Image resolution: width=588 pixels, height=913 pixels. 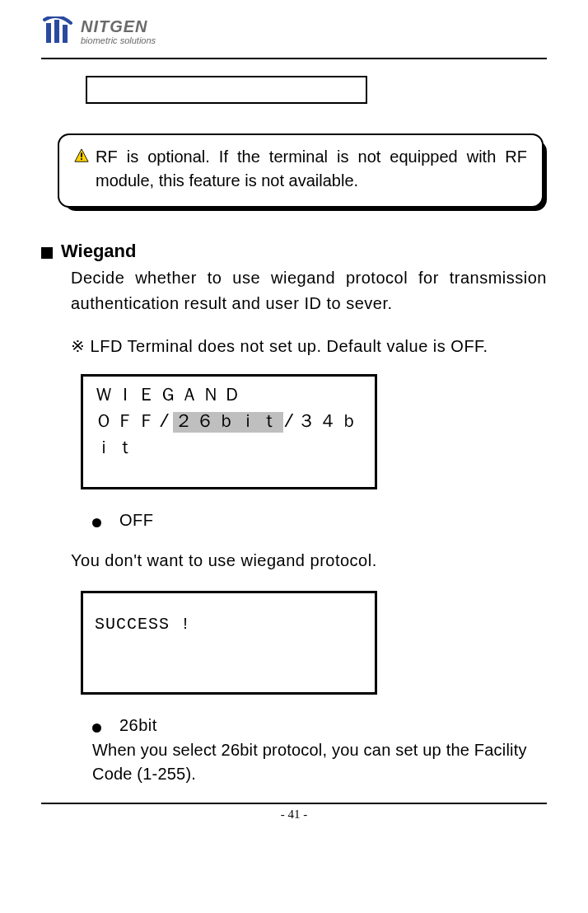 I want to click on lcd-line-2: ＯＦＦ/２６ｂｉｔ/３４ｂｉｔ, so click(x=229, y=436).